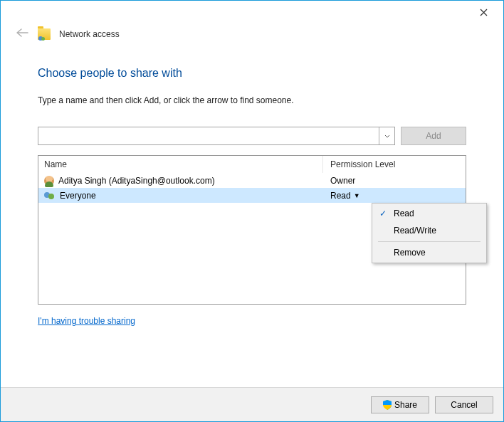 The image size is (504, 422). What do you see at coordinates (434, 136) in the screenshot?
I see `add-button: Add` at bounding box center [434, 136].